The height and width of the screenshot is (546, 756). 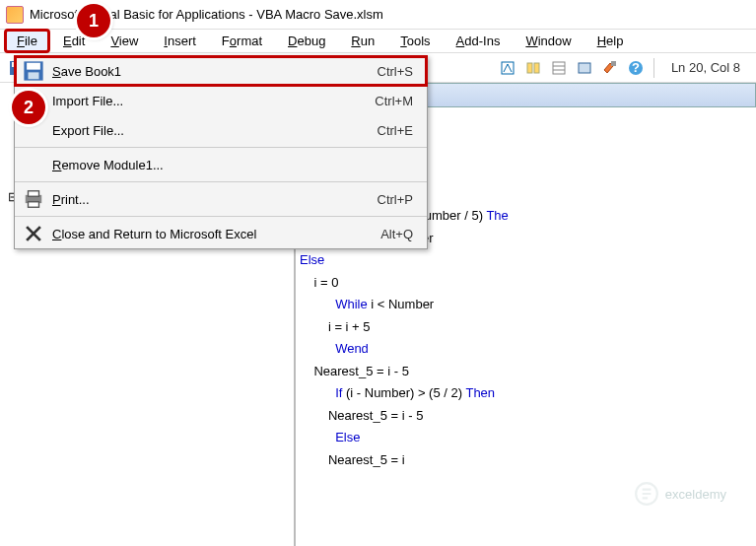 I want to click on menu-item-shortcut: Ctrl+E, so click(x=398, y=130).